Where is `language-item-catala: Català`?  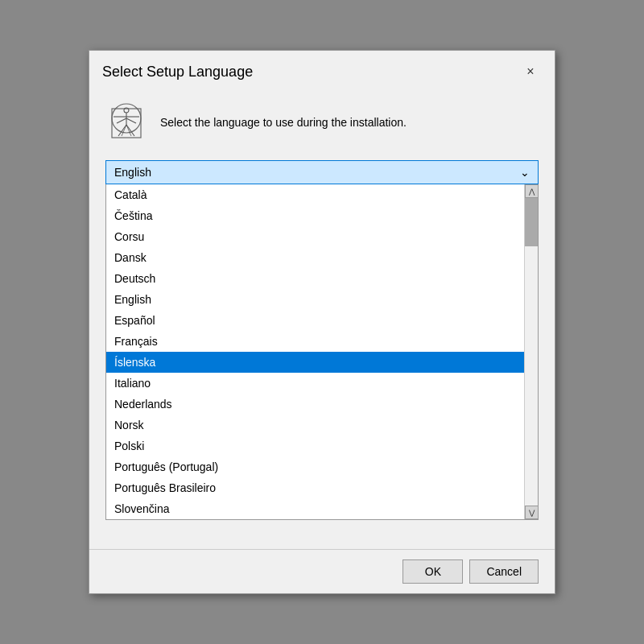
language-item-catala: Català is located at coordinates (316, 195).